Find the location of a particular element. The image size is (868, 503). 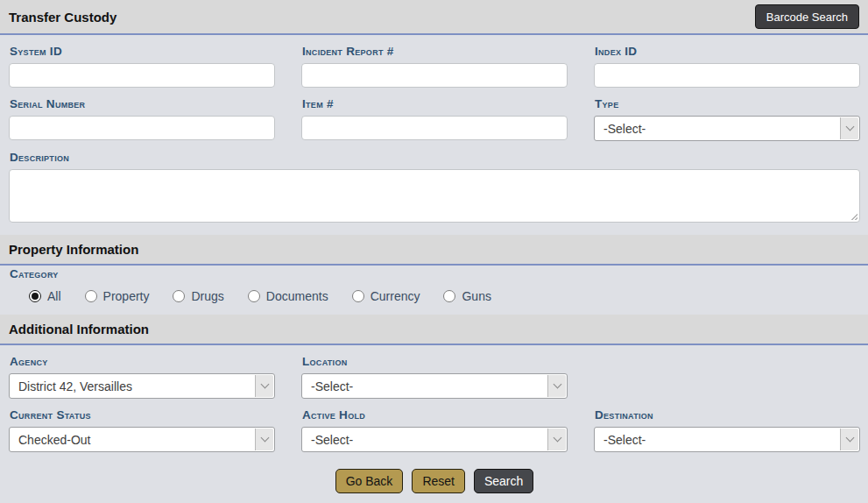

page-header: Transfer Custody Barcode Search is located at coordinates (434, 18).